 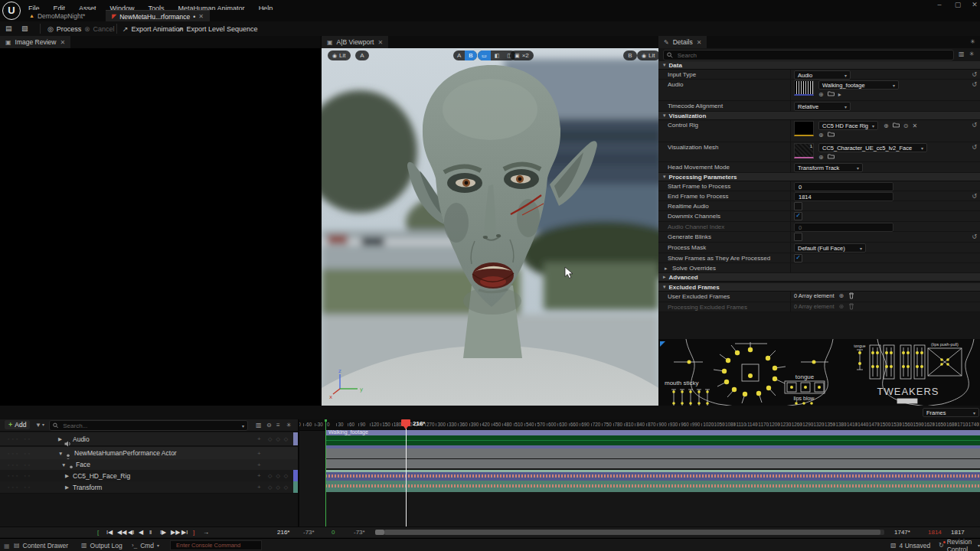 What do you see at coordinates (844, 187) in the screenshot?
I see `field-start-frame-to-process: 0` at bounding box center [844, 187].